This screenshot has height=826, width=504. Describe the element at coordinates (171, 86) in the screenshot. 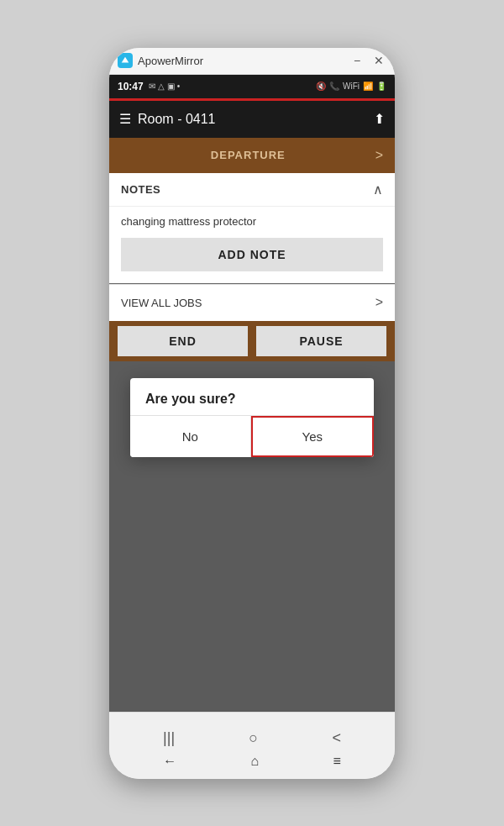

I see `image-icon: ▣` at that location.